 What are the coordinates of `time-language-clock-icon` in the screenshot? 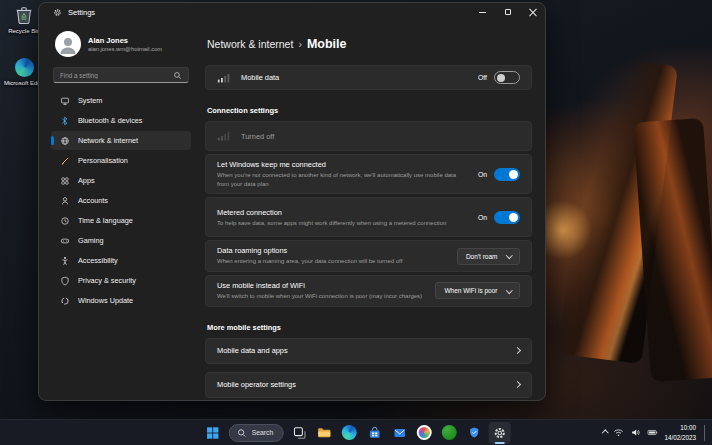 It's located at (65, 221).